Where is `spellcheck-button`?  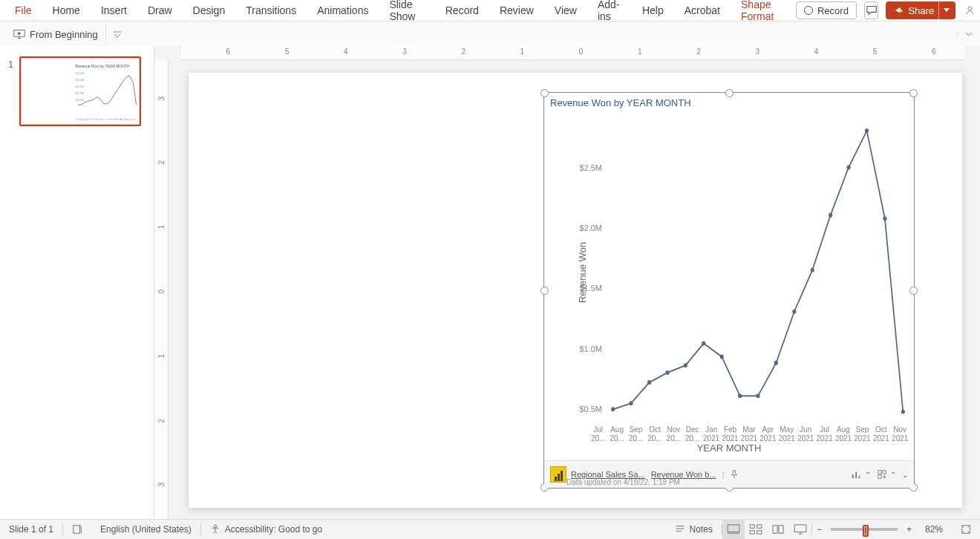
spellcheck-button is located at coordinates (77, 529).